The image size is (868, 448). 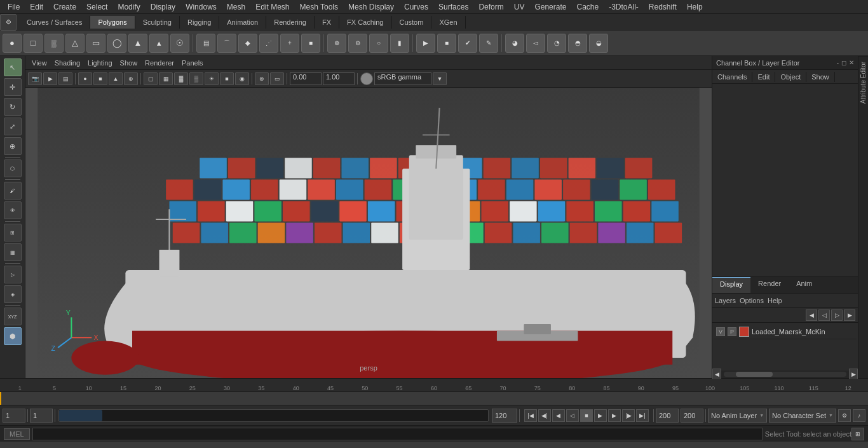 I want to click on shelf-plane: ▭, so click(x=96, y=43).